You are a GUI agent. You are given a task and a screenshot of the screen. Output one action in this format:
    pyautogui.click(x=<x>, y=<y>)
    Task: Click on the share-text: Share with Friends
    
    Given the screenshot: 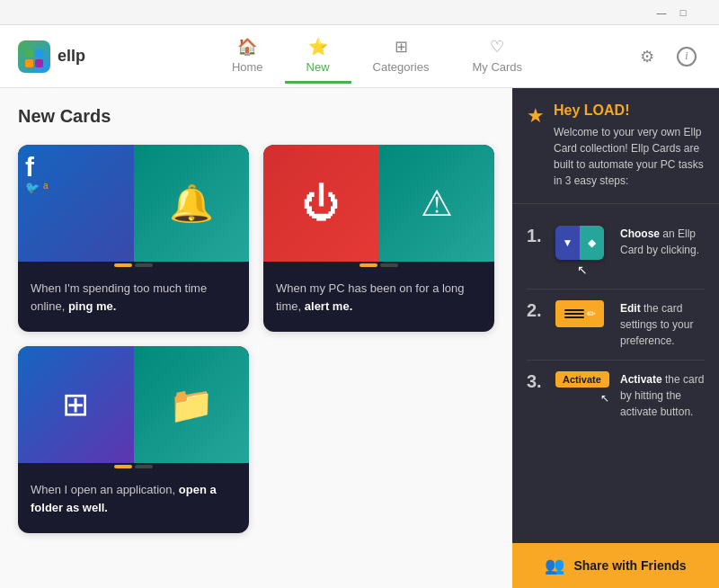 What is the action you would take?
    pyautogui.click(x=629, y=566)
    